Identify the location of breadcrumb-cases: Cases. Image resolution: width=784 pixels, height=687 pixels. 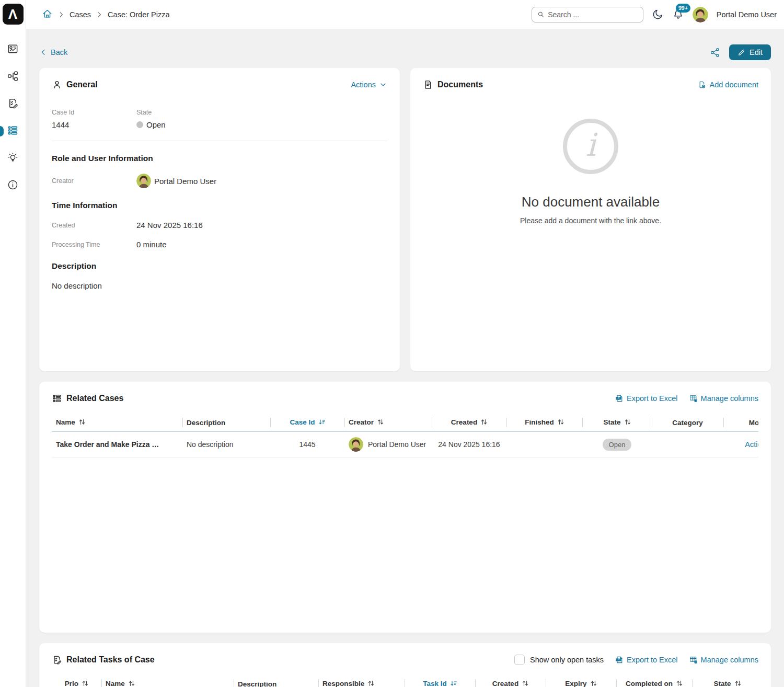
(80, 15).